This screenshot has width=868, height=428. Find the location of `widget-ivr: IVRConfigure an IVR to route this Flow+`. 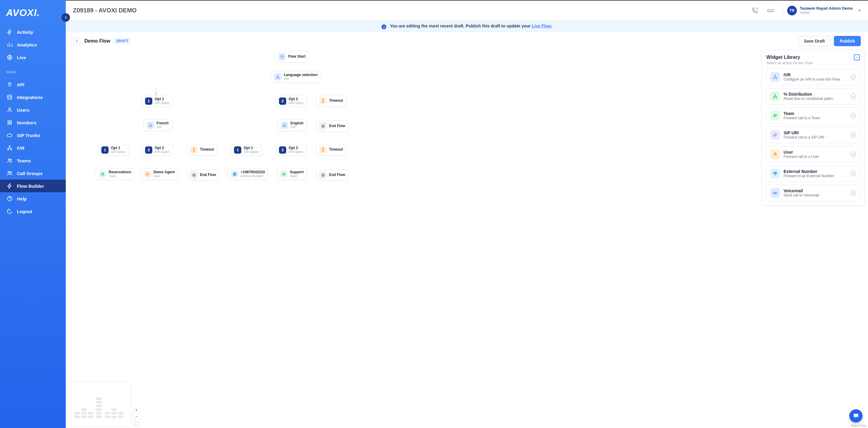

widget-ivr: IVRConfigure an IVR to route this Flow+ is located at coordinates (813, 77).